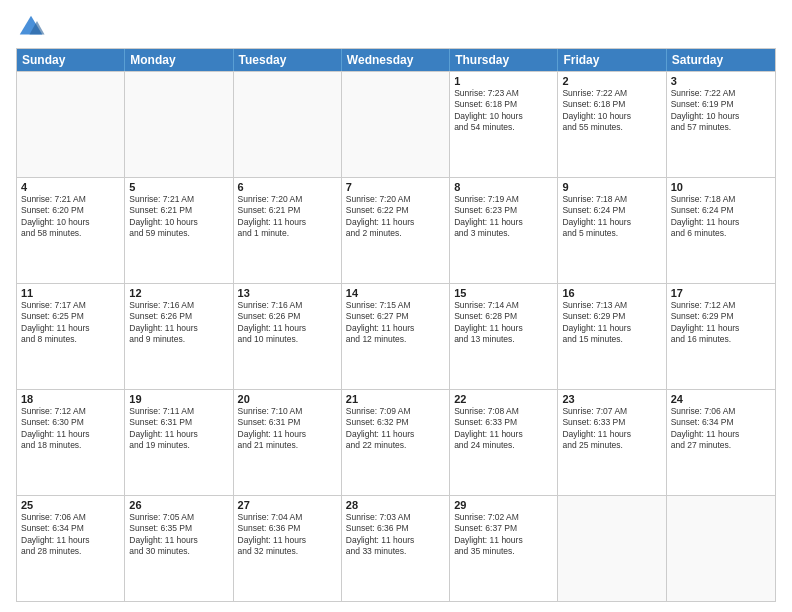 The width and height of the screenshot is (792, 612). Describe the element at coordinates (504, 535) in the screenshot. I see `day-info: Sunrise: 7:02 AM Sunset: 6:37 PM Dayligh…` at that location.